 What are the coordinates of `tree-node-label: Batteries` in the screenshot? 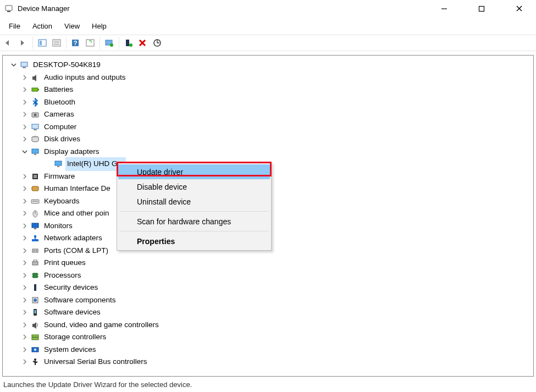 It's located at (58, 90).